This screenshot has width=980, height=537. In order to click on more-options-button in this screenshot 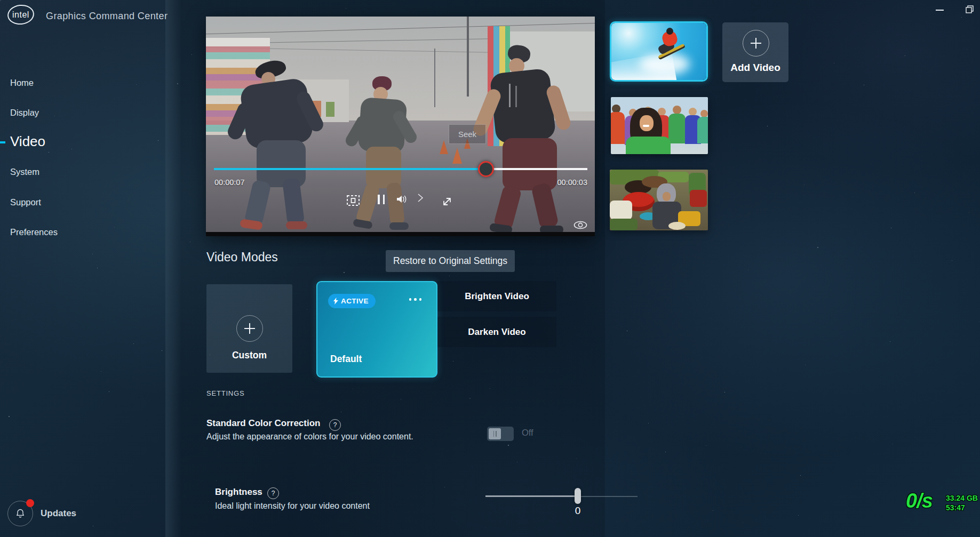, I will do `click(416, 300)`.